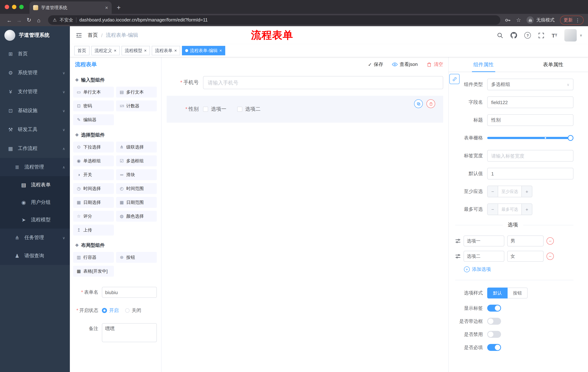 This screenshot has width=588, height=372. Describe the element at coordinates (94, 202) in the screenshot. I see `palette-item-date-picker: ▦日期选择` at that location.